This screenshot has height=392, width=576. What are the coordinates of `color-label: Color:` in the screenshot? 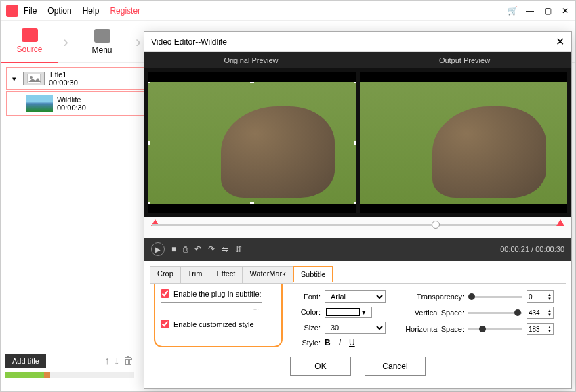 It's located at (307, 312).